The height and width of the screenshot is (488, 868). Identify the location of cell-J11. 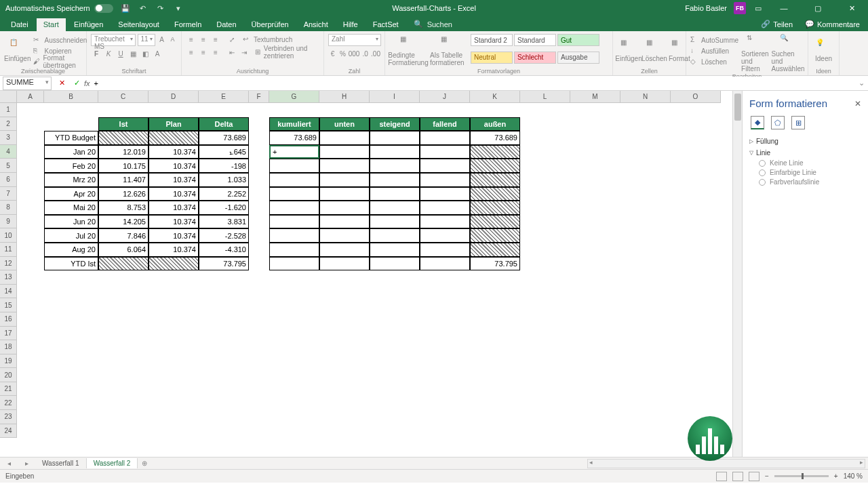
(445, 249).